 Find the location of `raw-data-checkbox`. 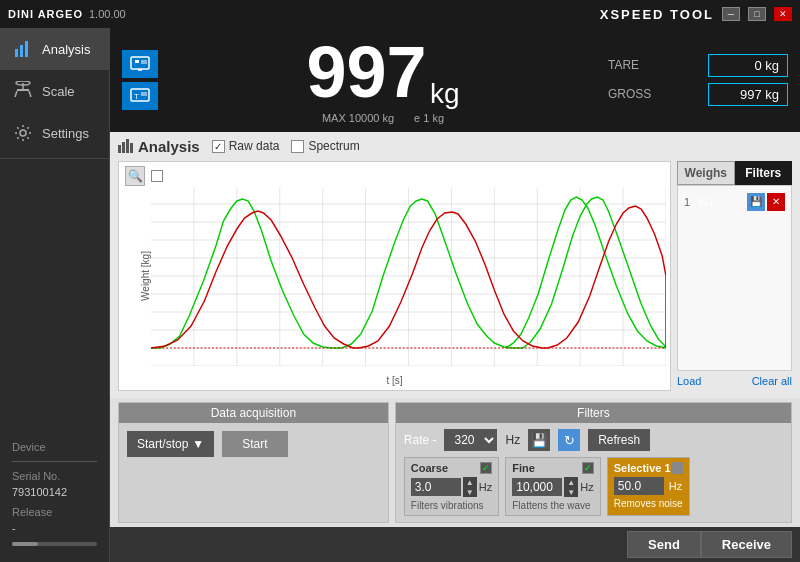

raw-data-checkbox is located at coordinates (218, 146).